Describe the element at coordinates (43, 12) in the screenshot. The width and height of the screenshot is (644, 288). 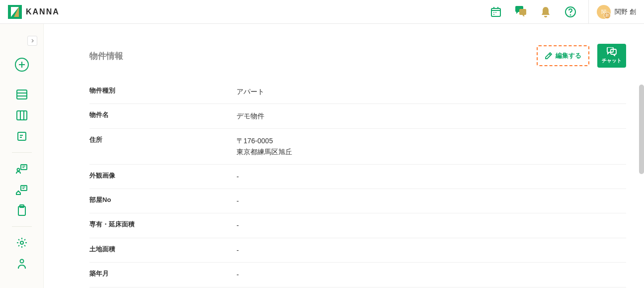
I see `logo-text: KANNA` at that location.